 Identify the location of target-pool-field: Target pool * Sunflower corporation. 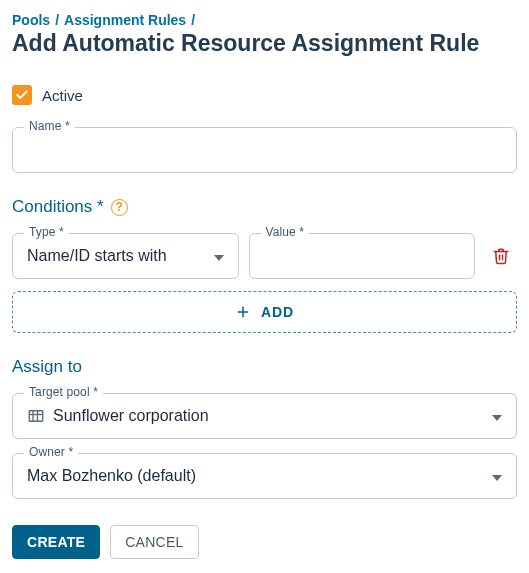
(264, 416).